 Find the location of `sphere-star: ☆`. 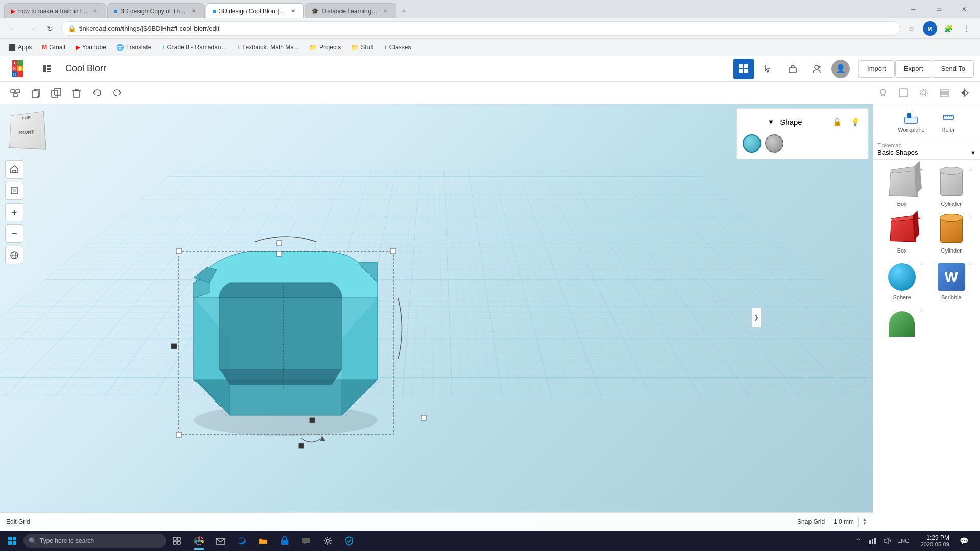

sphere-star: ☆ is located at coordinates (922, 263).